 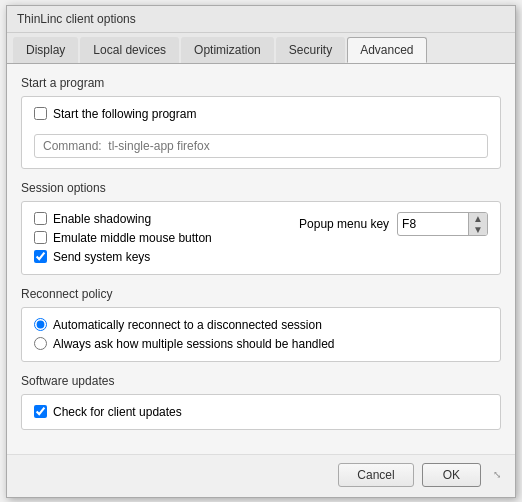 What do you see at coordinates (261, 83) in the screenshot?
I see `section-start-program-title: Start a program` at bounding box center [261, 83].